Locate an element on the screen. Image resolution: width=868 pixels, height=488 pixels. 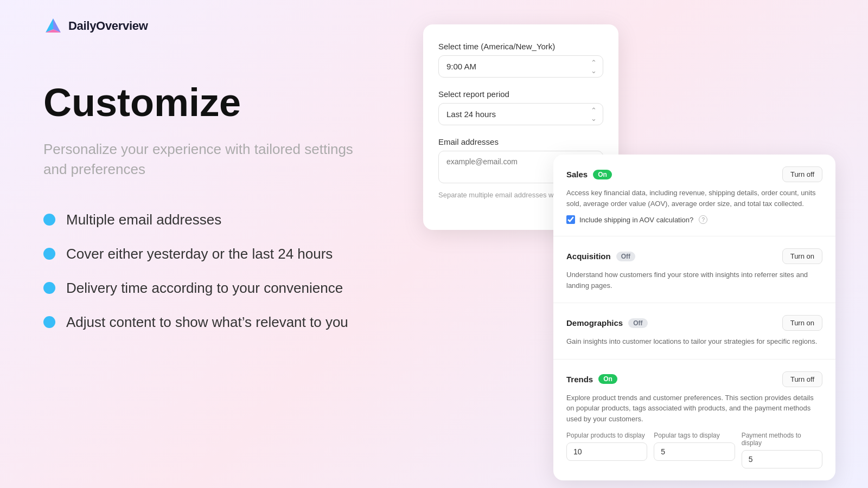
sales-checkbox-label: Include shipping in AOV calculation? is located at coordinates (636, 220).